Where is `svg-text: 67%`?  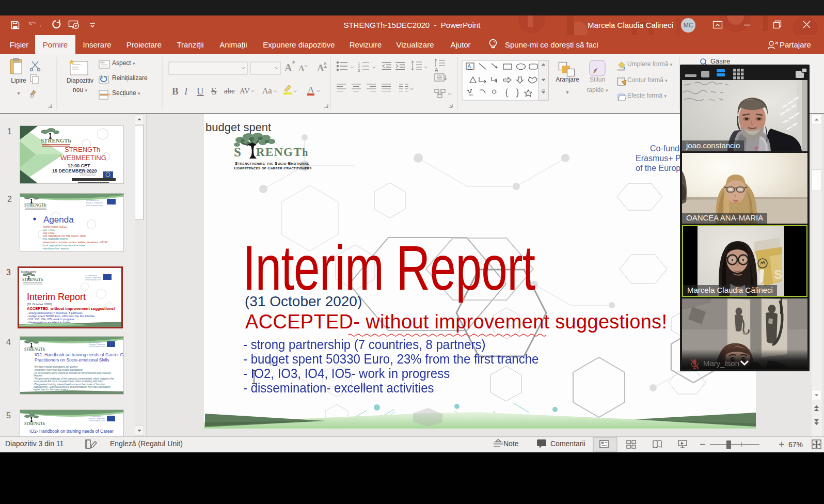
svg-text: 67% is located at coordinates (796, 445).